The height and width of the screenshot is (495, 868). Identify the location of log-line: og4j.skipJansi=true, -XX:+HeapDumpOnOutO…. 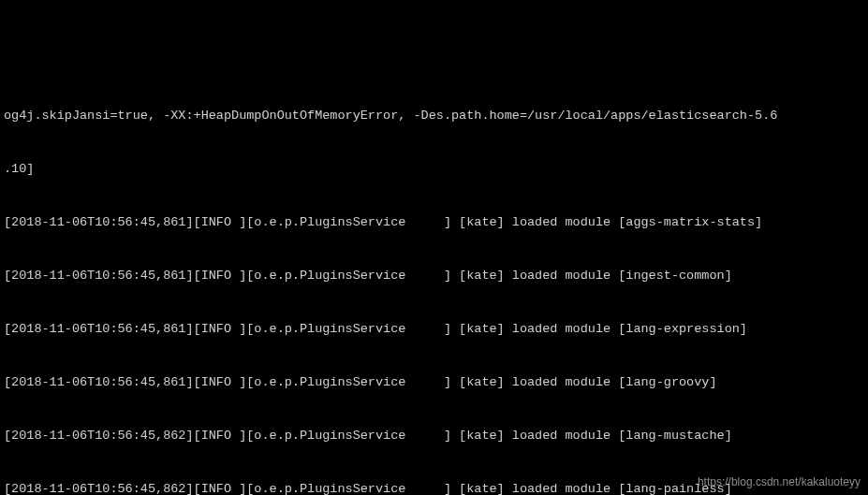
(434, 116).